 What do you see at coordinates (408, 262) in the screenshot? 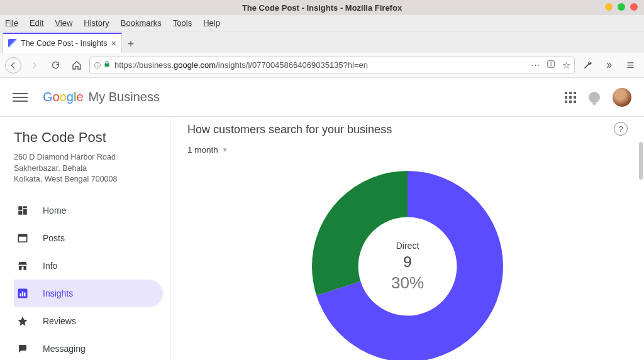
I see `donut-center-value: 9` at bounding box center [408, 262].